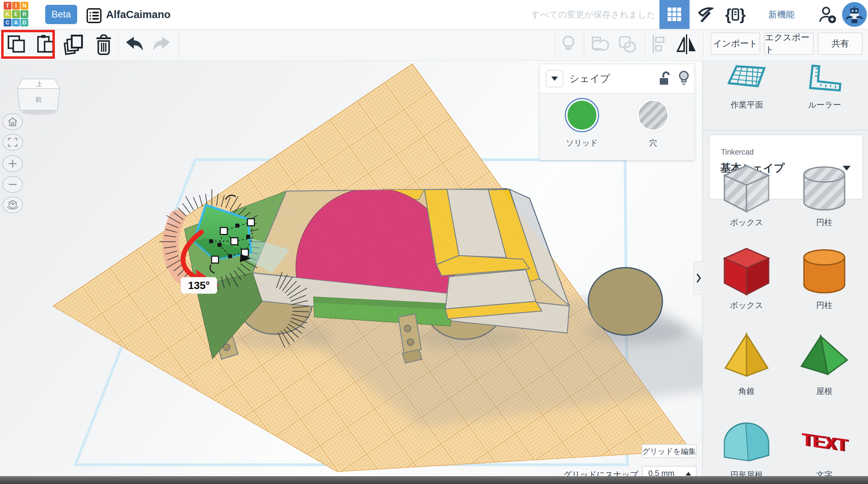 Image resolution: width=868 pixels, height=484 pixels. Describe the element at coordinates (134, 44) in the screenshot. I see `undo-button` at that location.